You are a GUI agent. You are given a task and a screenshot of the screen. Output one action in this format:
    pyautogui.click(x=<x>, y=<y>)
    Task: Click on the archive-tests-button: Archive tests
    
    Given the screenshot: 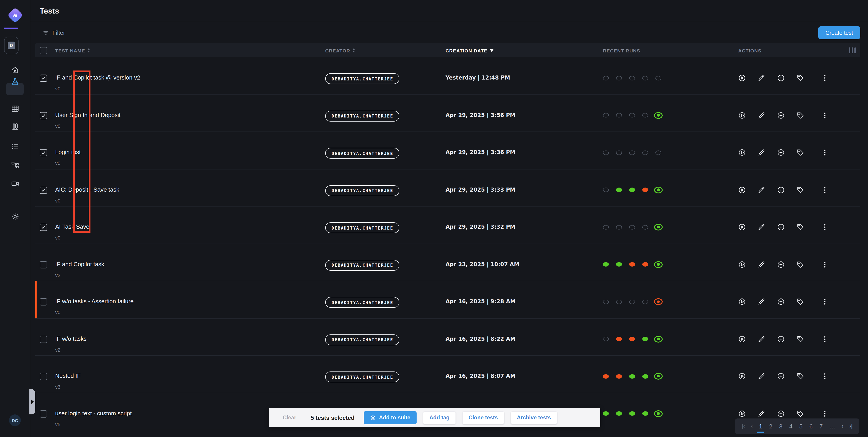 What is the action you would take?
    pyautogui.click(x=534, y=417)
    